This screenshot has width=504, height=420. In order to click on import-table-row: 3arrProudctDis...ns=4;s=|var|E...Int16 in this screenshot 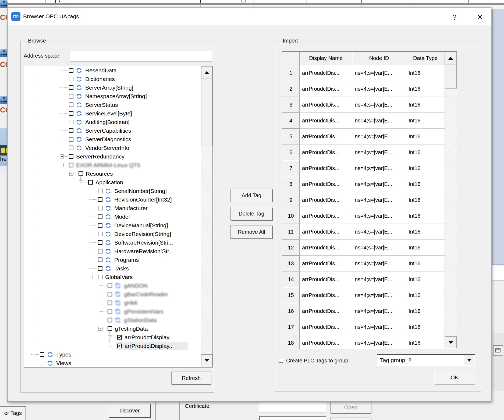, I will do `click(364, 105)`.